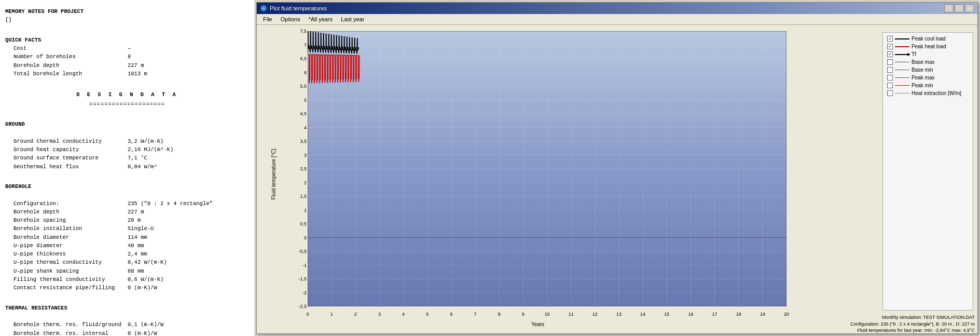 The width and height of the screenshot is (980, 336). What do you see at coordinates (303, 196) in the screenshot?
I see `y-tick-label: 1,5` at bounding box center [303, 196].